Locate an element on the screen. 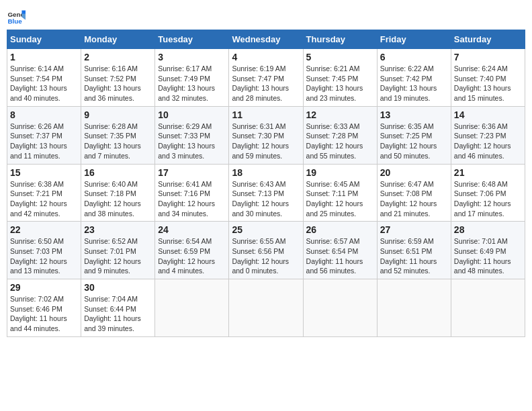 This screenshot has width=532, height=411. day-detail: Sunrise: 6:22 AMSunset: 7:42 PMDaylight:… is located at coordinates (408, 83).